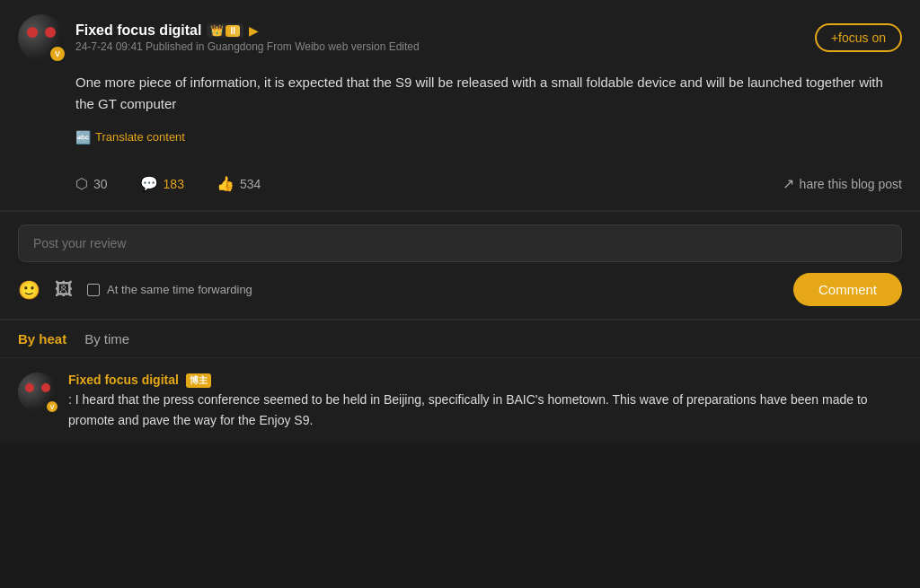 This screenshot has height=588, width=920. What do you see at coordinates (101, 184) in the screenshot?
I see `repost-count: 30` at bounding box center [101, 184].